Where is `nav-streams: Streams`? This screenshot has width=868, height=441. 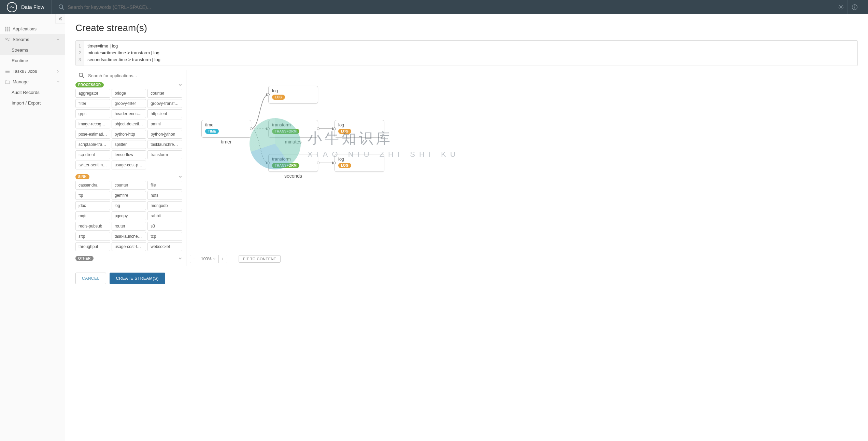 nav-streams: Streams is located at coordinates (32, 40).